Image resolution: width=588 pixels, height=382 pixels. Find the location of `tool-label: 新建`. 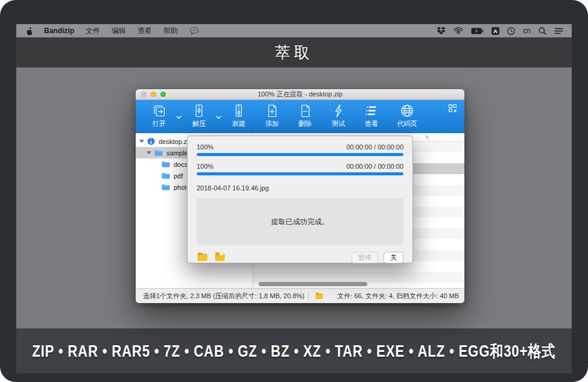

tool-label: 新建 is located at coordinates (239, 124).